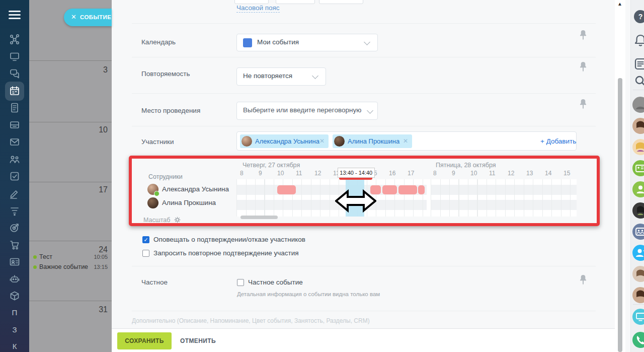 The height and width of the screenshot is (352, 644). I want to click on scale-label: Масштаб, so click(157, 220).